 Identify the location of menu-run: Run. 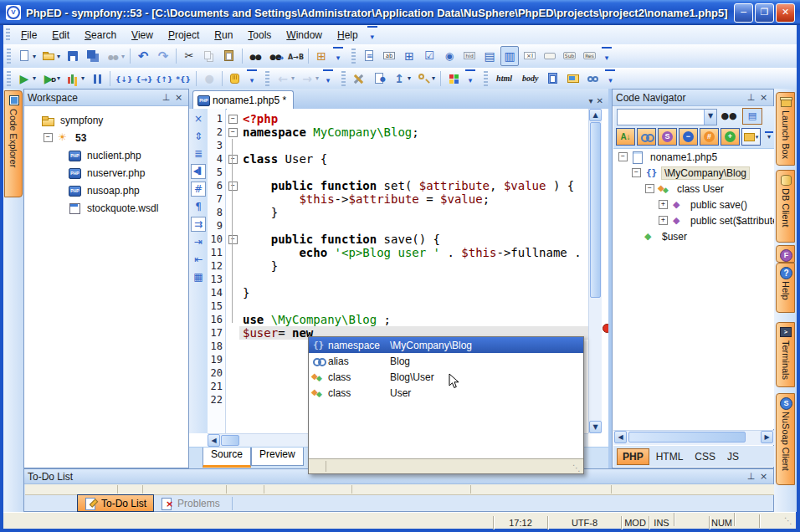
(223, 35).